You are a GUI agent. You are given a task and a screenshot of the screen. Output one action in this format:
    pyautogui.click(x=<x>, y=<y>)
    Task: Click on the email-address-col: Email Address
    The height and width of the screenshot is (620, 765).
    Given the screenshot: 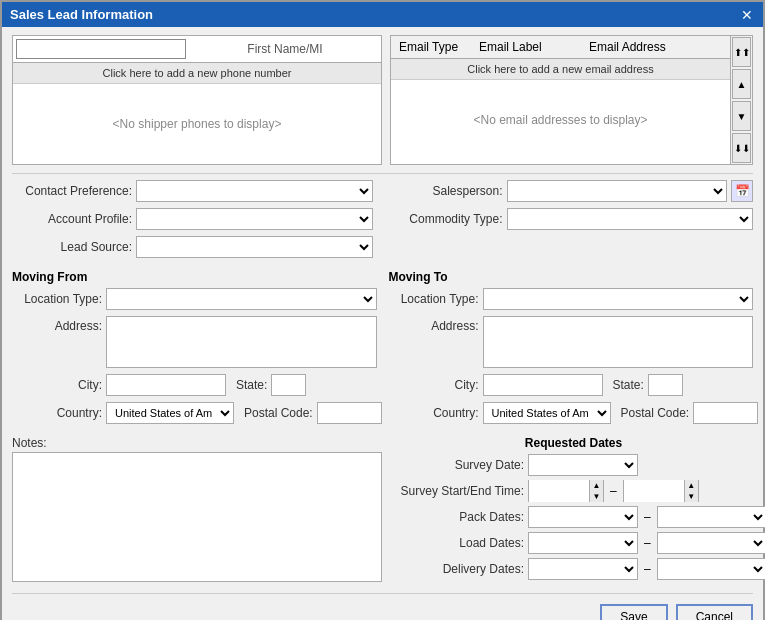 What is the action you would take?
    pyautogui.click(x=656, y=47)
    